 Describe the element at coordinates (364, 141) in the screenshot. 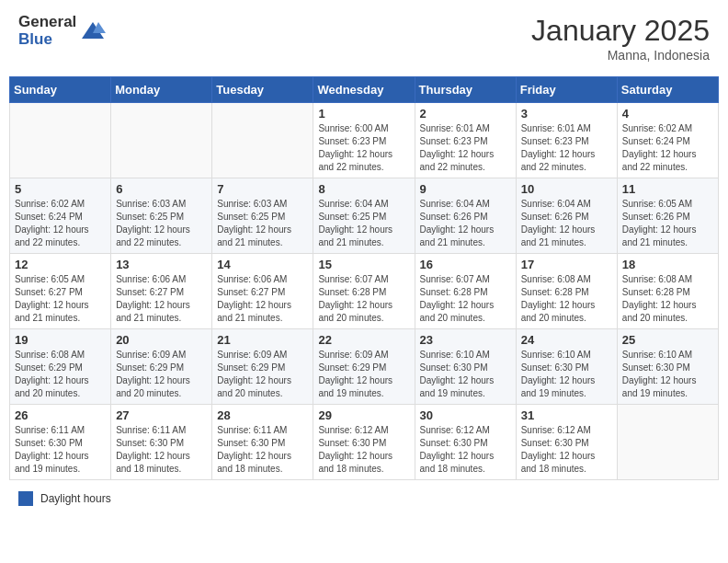

I see `calendar-week-1: 1Sunrise: 6:00 AM Sunset: 6:23 PM Daylig…` at that location.